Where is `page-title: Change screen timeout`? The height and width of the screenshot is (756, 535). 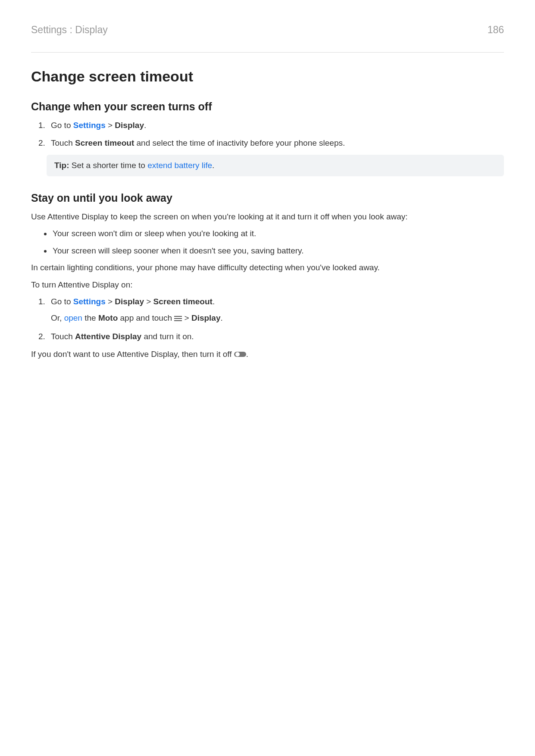 page-title: Change screen timeout is located at coordinates (267, 77).